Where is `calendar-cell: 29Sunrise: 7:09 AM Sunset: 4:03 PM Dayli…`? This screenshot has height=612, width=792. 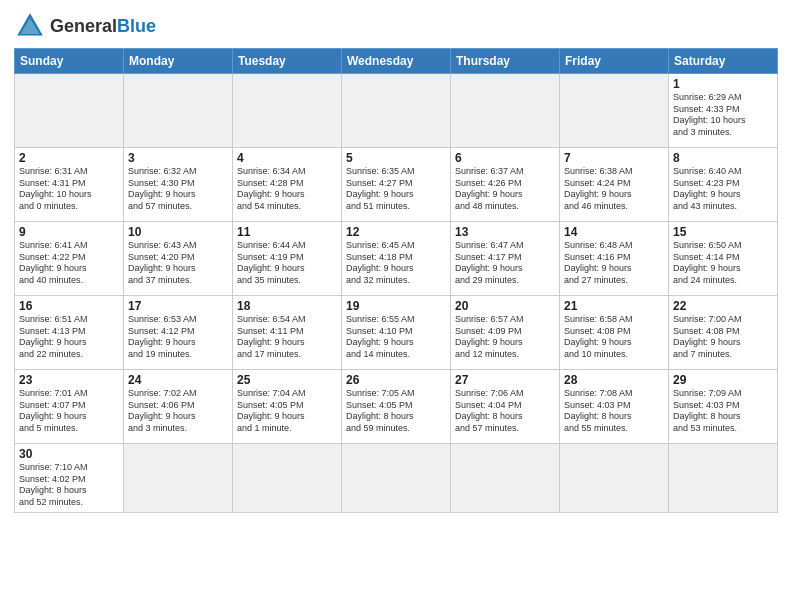
calendar-cell: 29Sunrise: 7:09 AM Sunset: 4:03 PM Dayli… is located at coordinates (724, 407).